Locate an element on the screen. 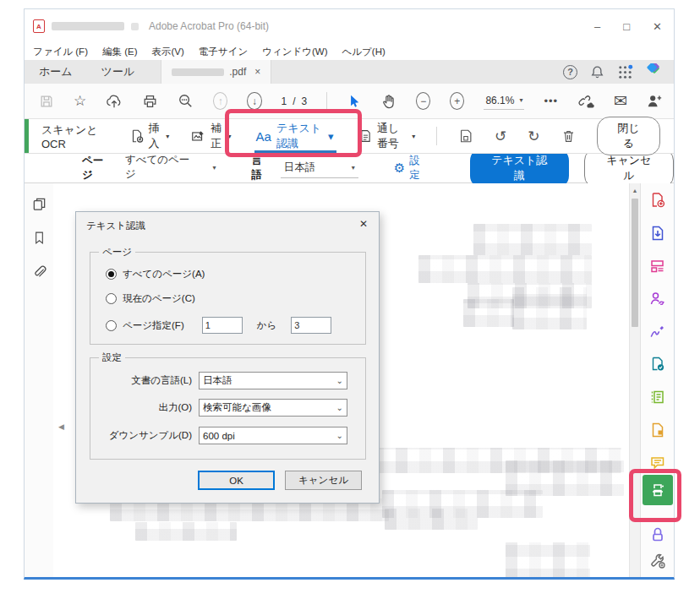 Image resolution: width=700 pixels, height=599 pixels. zoom-in-icon: + is located at coordinates (457, 101).